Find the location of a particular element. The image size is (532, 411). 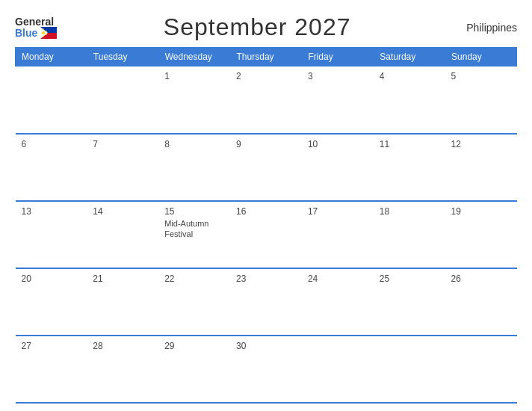

day-number: 4 is located at coordinates (409, 76).